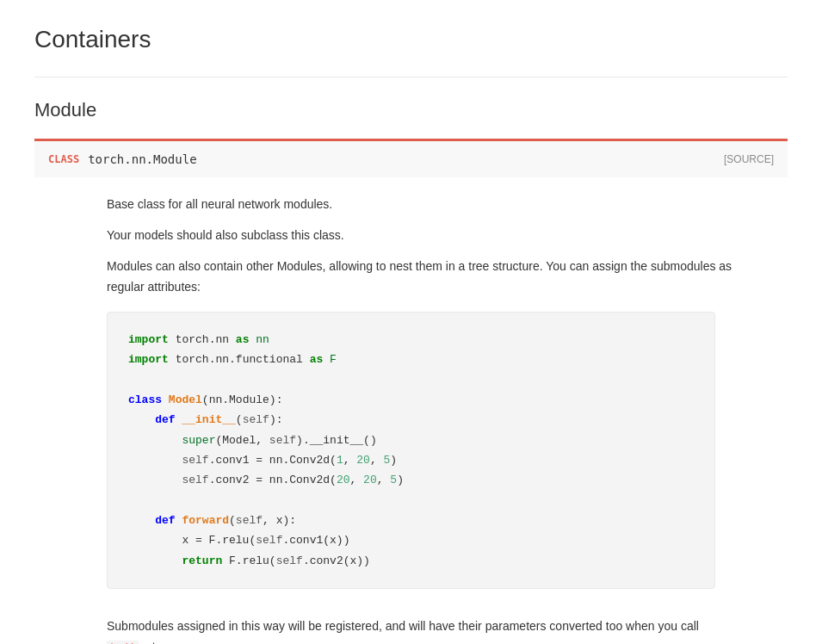  What do you see at coordinates (411, 420) in the screenshot?
I see `code-line-4: def __init__(self):` at bounding box center [411, 420].